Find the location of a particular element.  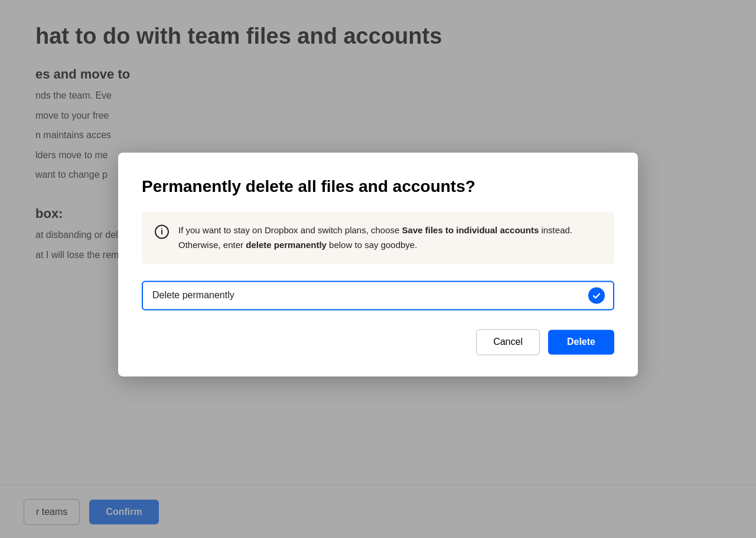

modal-title: Permanently delete all files and account… is located at coordinates (378, 187).